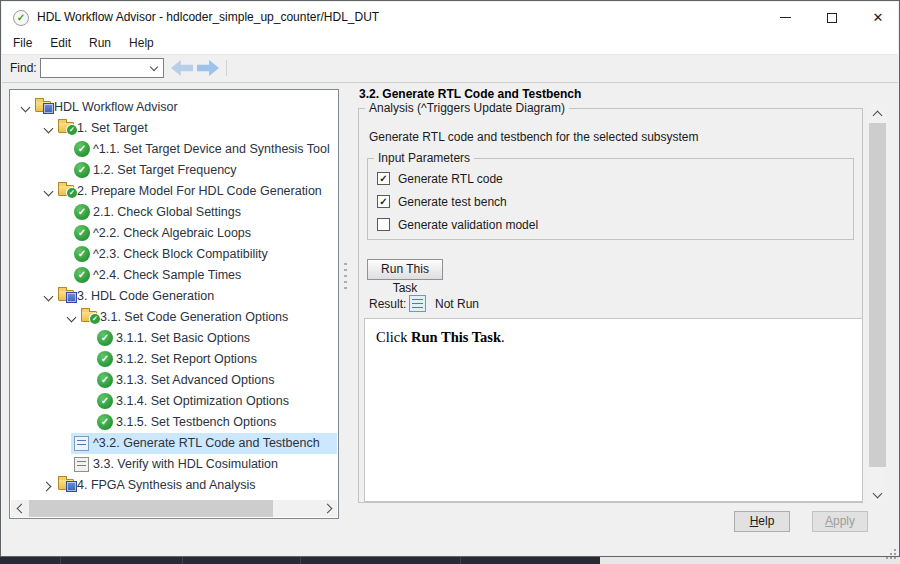 The image size is (900, 564). I want to click on result-message-bold: Run This Task, so click(456, 337).